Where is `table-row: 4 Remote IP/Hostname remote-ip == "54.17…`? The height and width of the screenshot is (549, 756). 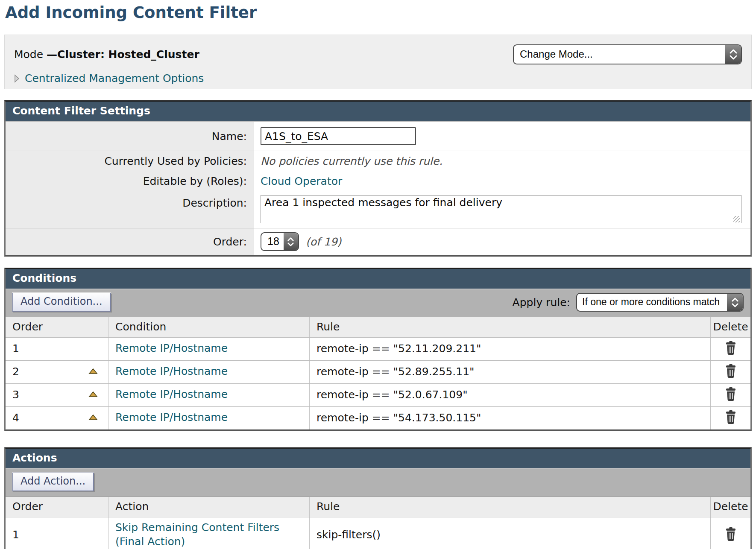 table-row: 4 Remote IP/Hostname remote-ip == "54.17… is located at coordinates (378, 418).